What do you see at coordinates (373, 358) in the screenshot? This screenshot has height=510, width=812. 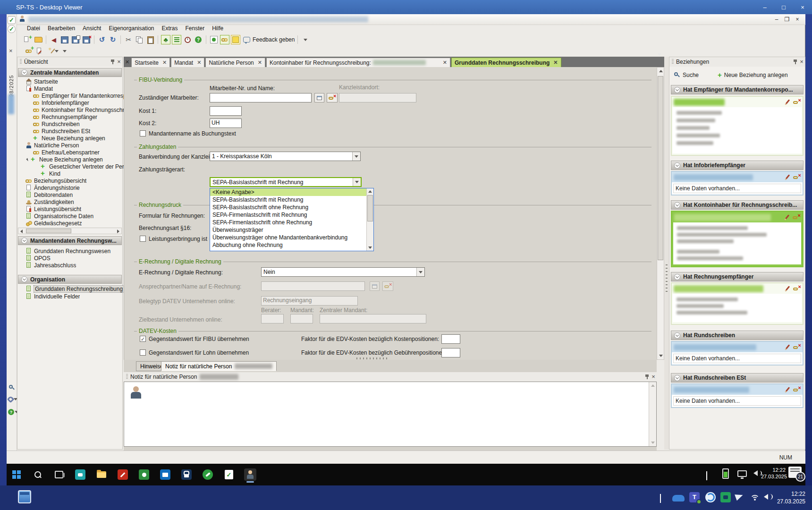 I see `horizontal-splitter-handle` at bounding box center [373, 358].